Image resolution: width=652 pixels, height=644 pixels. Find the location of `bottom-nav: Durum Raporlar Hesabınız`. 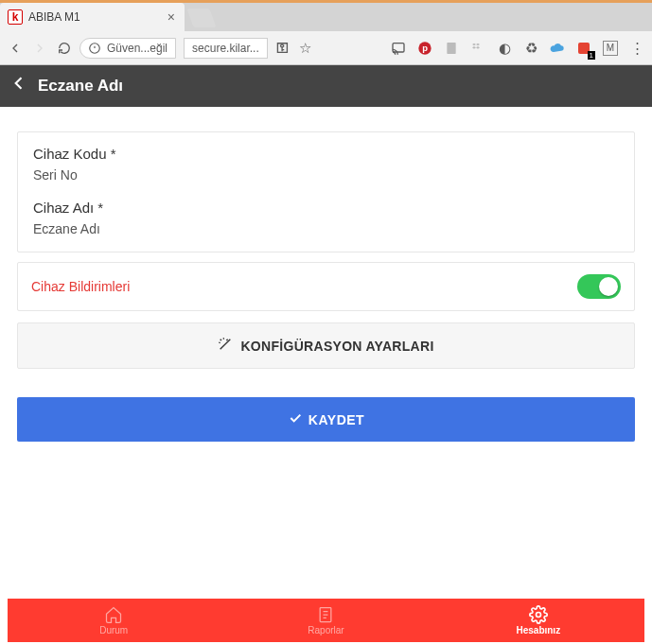

bottom-nav: Durum Raporlar Hesabınız is located at coordinates (326, 620).